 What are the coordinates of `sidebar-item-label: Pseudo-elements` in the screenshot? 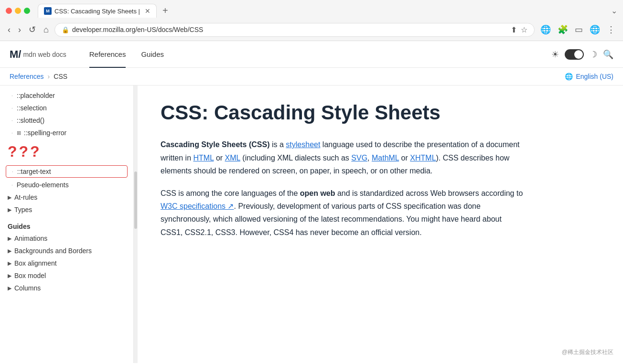 It's located at (43, 185).